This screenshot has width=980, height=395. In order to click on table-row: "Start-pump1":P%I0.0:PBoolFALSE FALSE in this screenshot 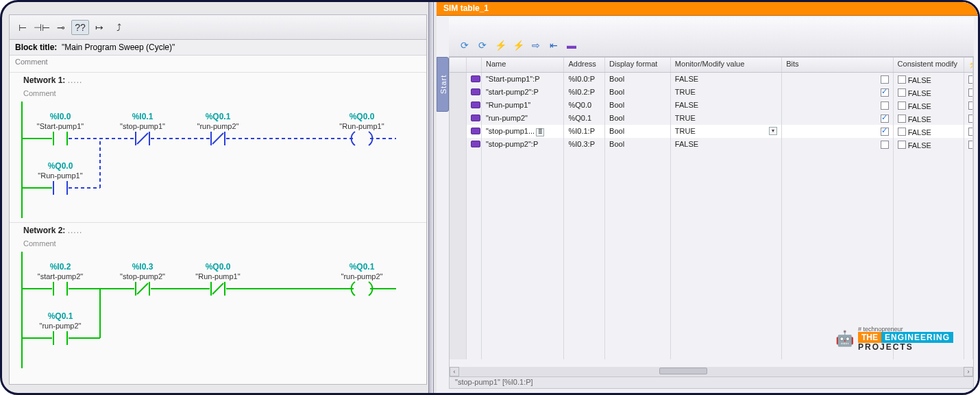, I will do `click(711, 80)`.